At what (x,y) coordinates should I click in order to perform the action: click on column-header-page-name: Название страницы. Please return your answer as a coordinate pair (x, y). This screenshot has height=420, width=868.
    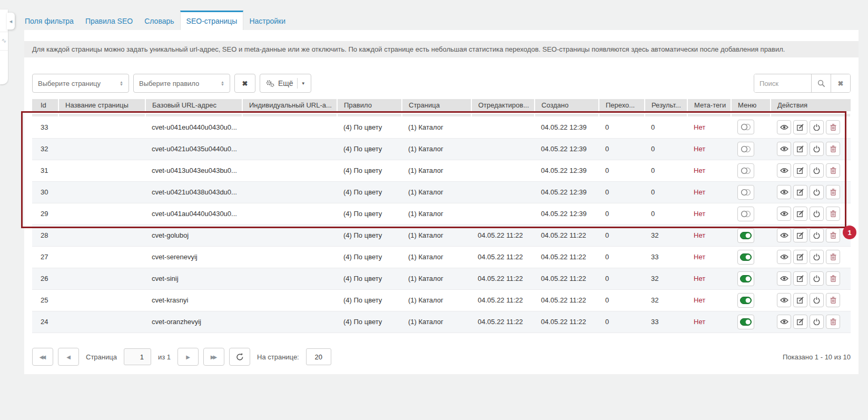
    Looking at the image, I should click on (102, 105).